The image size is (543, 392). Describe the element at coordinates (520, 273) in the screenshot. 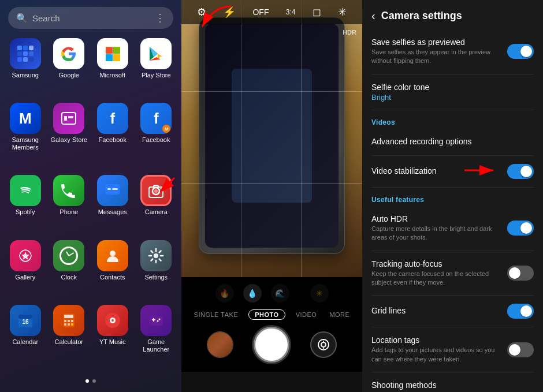

I see `toggle-tracking-af` at that location.